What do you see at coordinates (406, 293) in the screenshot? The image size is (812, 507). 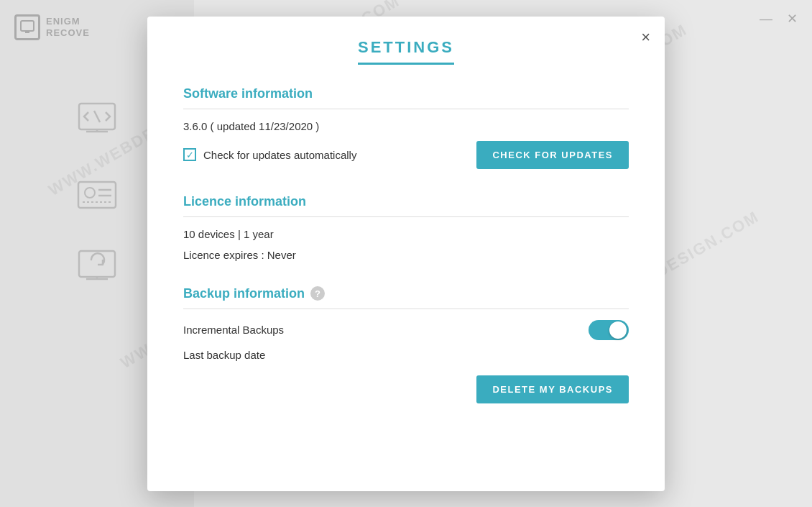 I see `backup-title-row: Backup information ?` at bounding box center [406, 293].